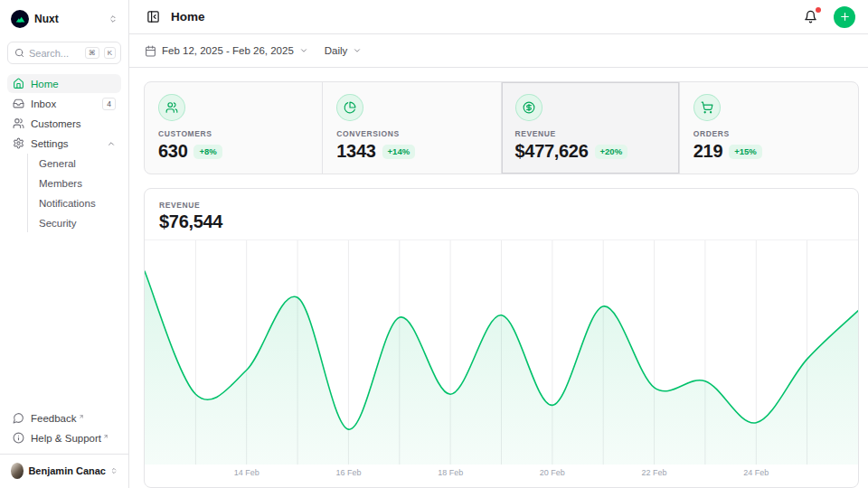 This screenshot has height=488, width=868. I want to click on x-tick-label: 16 Feb, so click(348, 473).